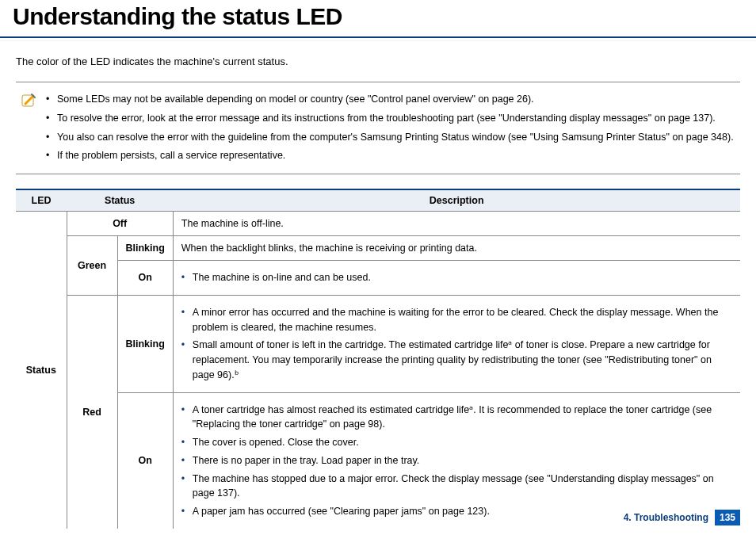 Image resolution: width=756 pixels, height=535 pixels. I want to click on col-led: LED, so click(41, 201).